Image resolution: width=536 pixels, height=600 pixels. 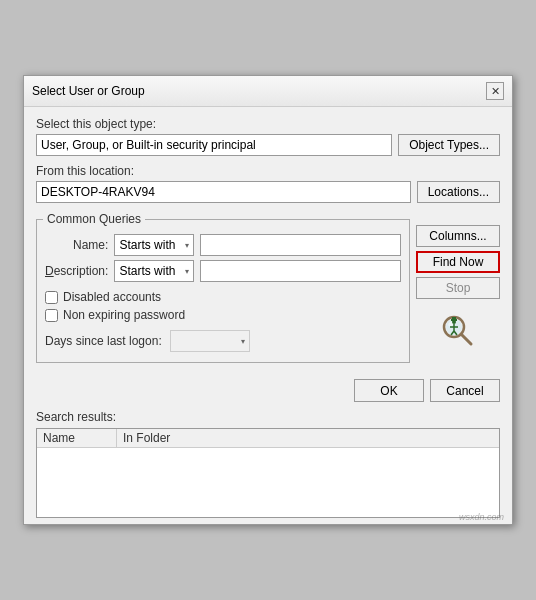 I want to click on object-type-input, so click(x=214, y=145).